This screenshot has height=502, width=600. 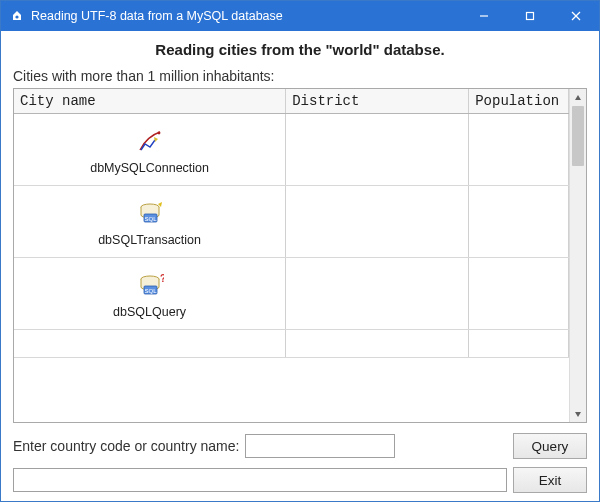 What do you see at coordinates (320, 446) in the screenshot?
I see `country-input` at bounding box center [320, 446].